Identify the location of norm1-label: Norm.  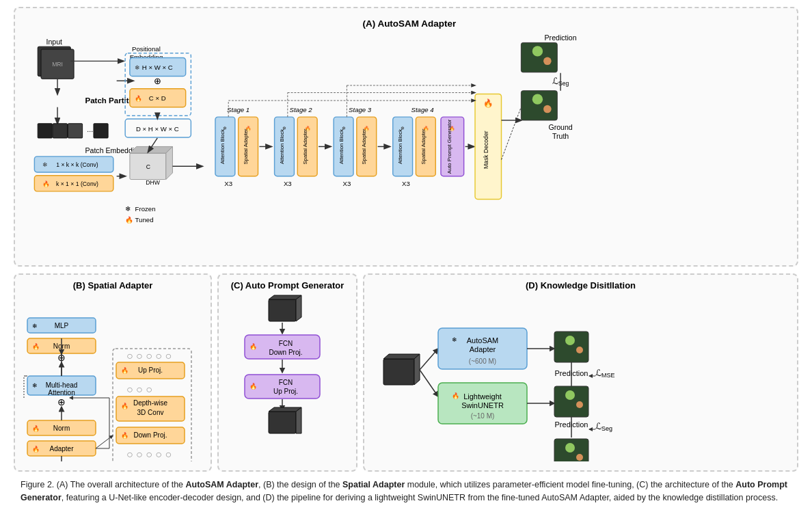
(62, 428).